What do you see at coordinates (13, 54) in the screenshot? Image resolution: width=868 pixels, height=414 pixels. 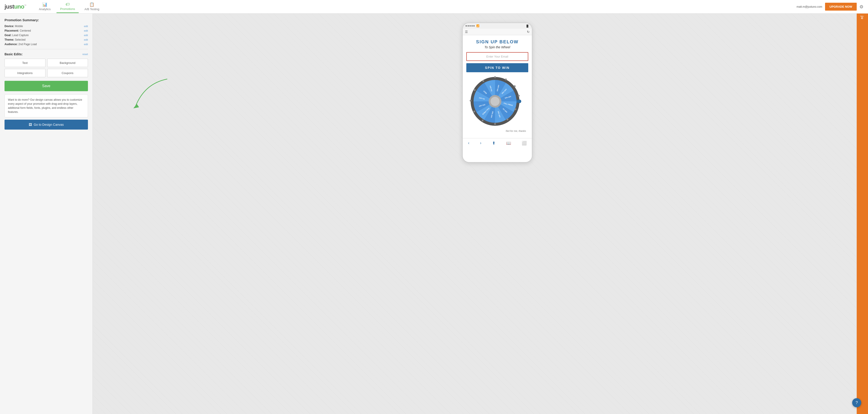 I see `basic-edits-title: Basic Edits:` at bounding box center [13, 54].